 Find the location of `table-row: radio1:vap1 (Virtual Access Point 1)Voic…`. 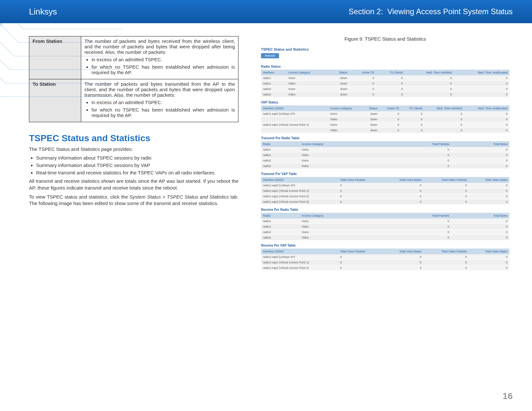

table-row: radio1:vap1 (Virtual Access Point 1)Voic… is located at coordinates (385, 125).